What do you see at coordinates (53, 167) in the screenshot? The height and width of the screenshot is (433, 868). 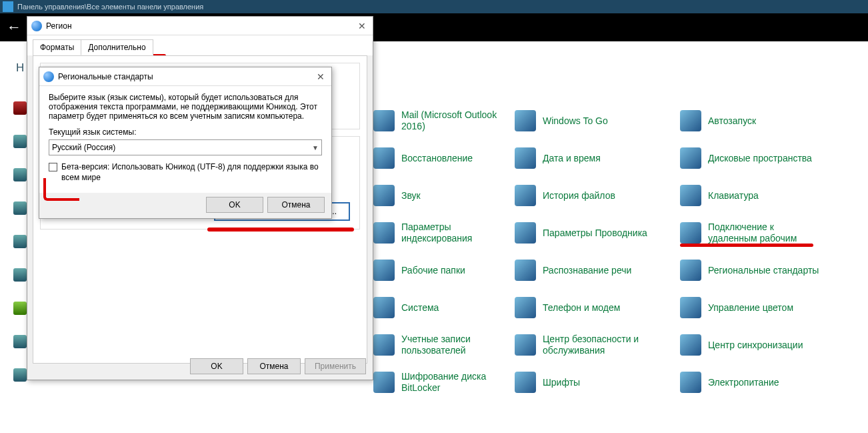 I see `beta-utf8-checkbox` at bounding box center [53, 167].